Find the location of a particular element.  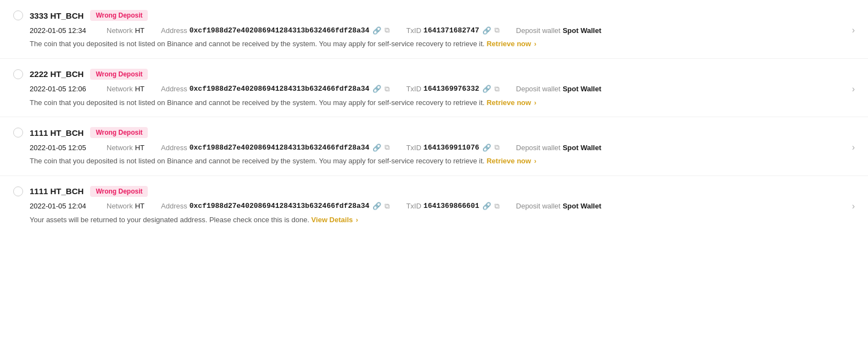

address-label-1: Address is located at coordinates (174, 31).